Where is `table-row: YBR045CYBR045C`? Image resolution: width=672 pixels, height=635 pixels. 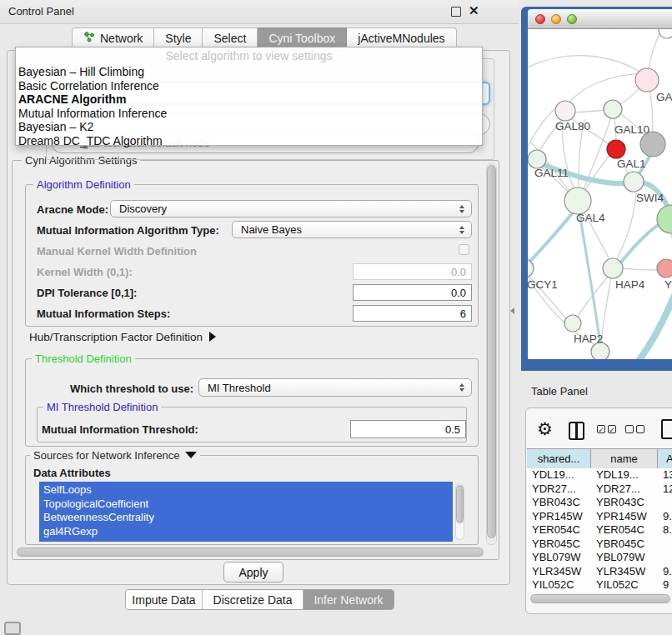 table-row: YBR045CYBR045C is located at coordinates (599, 545).